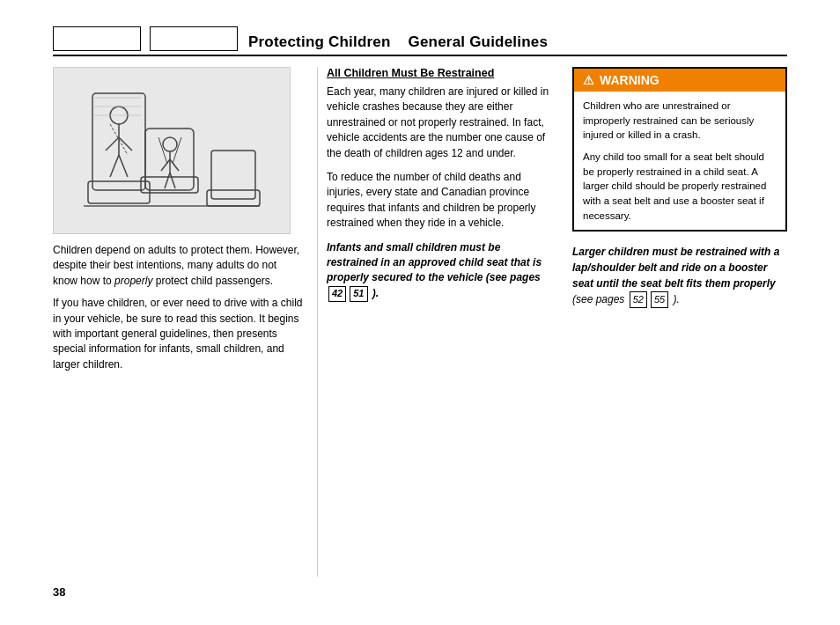  Describe the element at coordinates (320, 42) in the screenshot. I see `title-protecting: Protecting Children` at that location.